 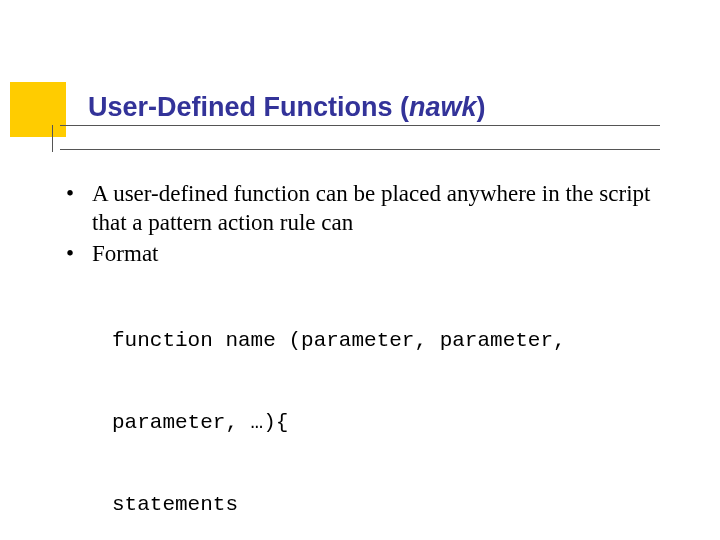 I want to click on code-line: function name (parameter, parameter,, so click(x=382, y=340).